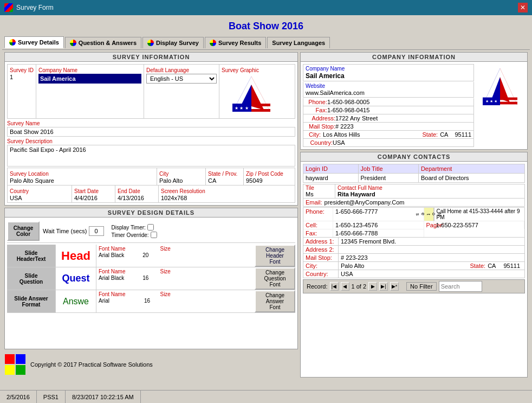 The image size is (532, 403). What do you see at coordinates (92, 364) in the screenshot?
I see `copyright-text: Copyright © 2017 Practical Software Solu…` at bounding box center [92, 364].